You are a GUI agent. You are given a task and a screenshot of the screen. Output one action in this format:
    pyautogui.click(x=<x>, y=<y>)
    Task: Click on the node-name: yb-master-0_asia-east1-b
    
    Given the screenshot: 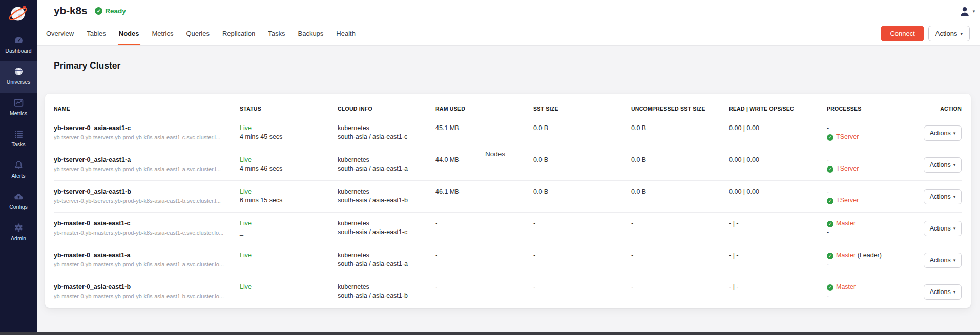 What is the action you would take?
    pyautogui.click(x=147, y=287)
    